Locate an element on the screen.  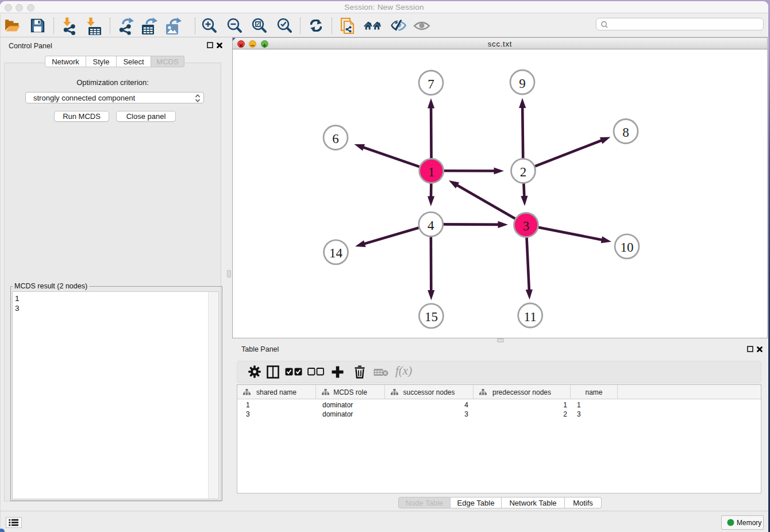
svg-text: 2 is located at coordinates (523, 172).